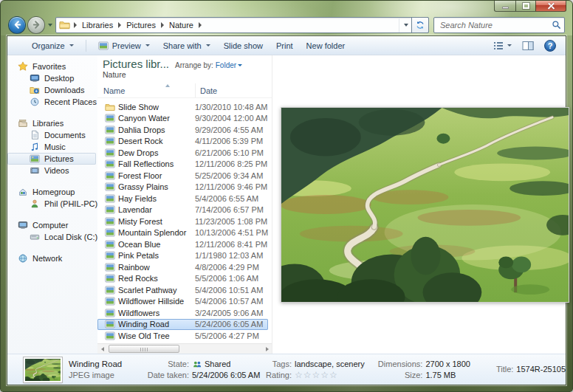 The height and width of the screenshot is (392, 573). I want to click on search-icon, so click(557, 25).